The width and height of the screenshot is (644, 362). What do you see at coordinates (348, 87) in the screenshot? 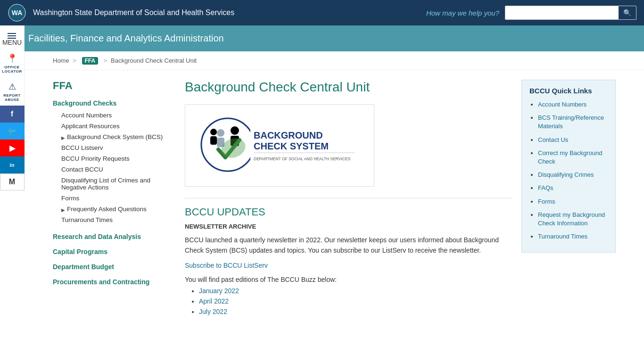
I see `page-title: Background Check Central Unit` at bounding box center [348, 87].